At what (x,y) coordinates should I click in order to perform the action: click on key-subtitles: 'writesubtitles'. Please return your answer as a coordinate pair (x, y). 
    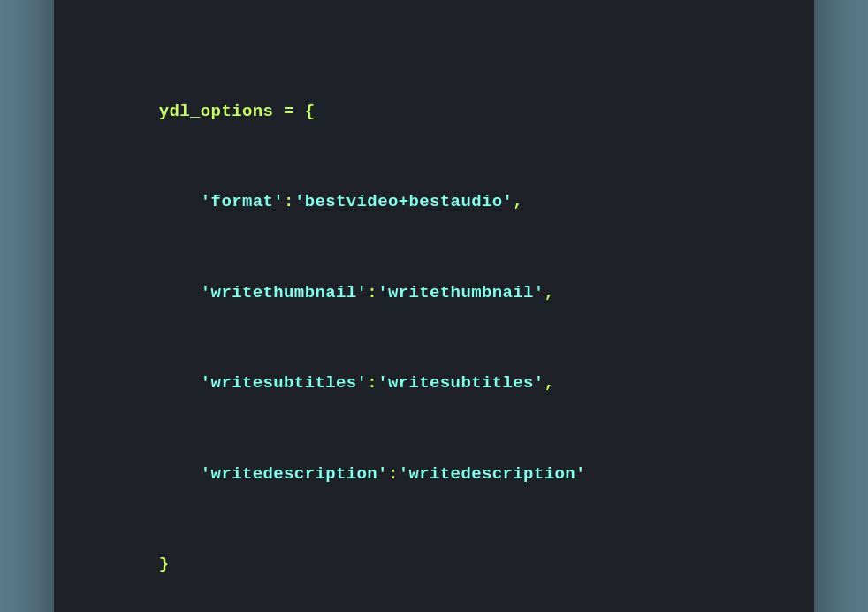
    Looking at the image, I should click on (263, 383).